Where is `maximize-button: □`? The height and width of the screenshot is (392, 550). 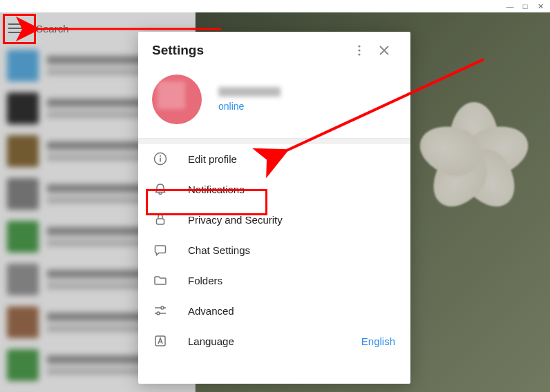 maximize-button: □ is located at coordinates (525, 6).